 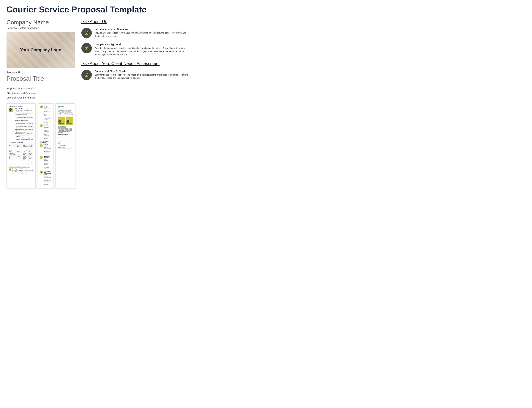 I want to click on liability-title: Liability and Insurance, so click(x=48, y=157).